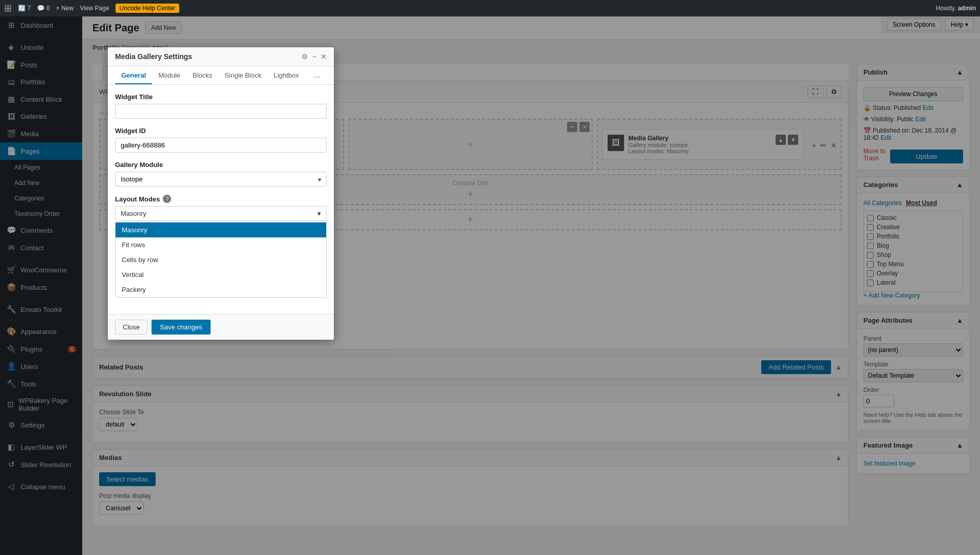 The height and width of the screenshot is (555, 980). What do you see at coordinates (221, 57) in the screenshot?
I see `modal-header: Media Gallery Settings ⚙ − ✕` at bounding box center [221, 57].